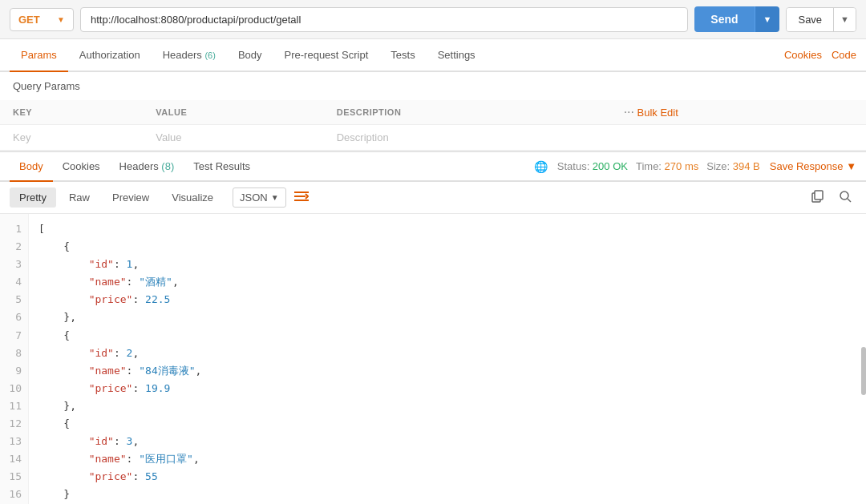  I want to click on response-tabs: Body Cookies Headers (8) Test Results 🌐 …, so click(433, 167).